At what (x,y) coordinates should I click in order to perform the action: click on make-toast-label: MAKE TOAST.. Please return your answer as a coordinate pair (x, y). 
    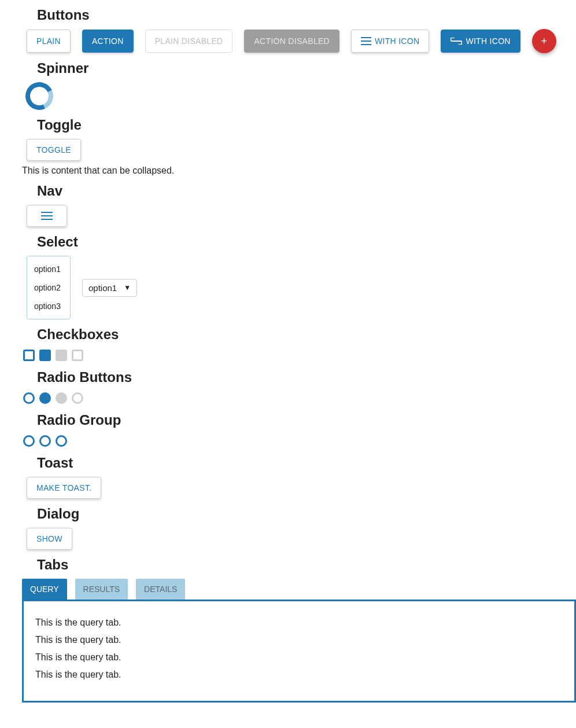
    Looking at the image, I should click on (64, 488).